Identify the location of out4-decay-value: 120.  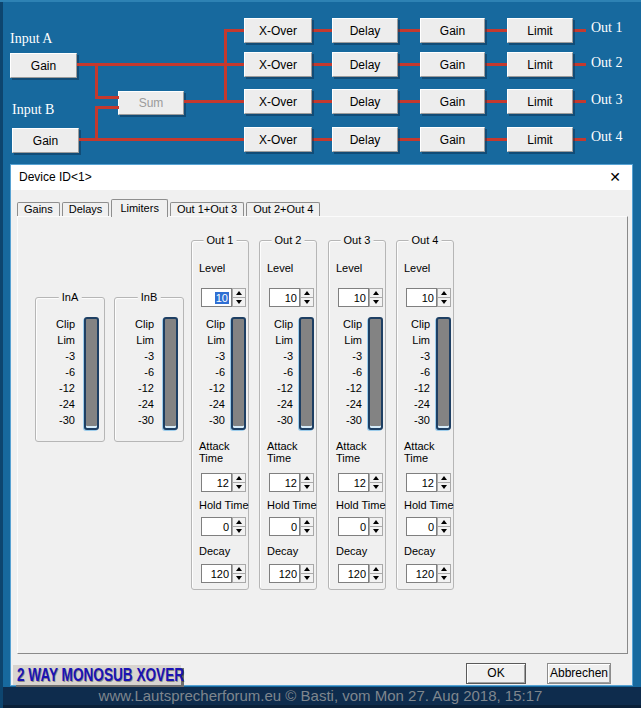
(422, 574).